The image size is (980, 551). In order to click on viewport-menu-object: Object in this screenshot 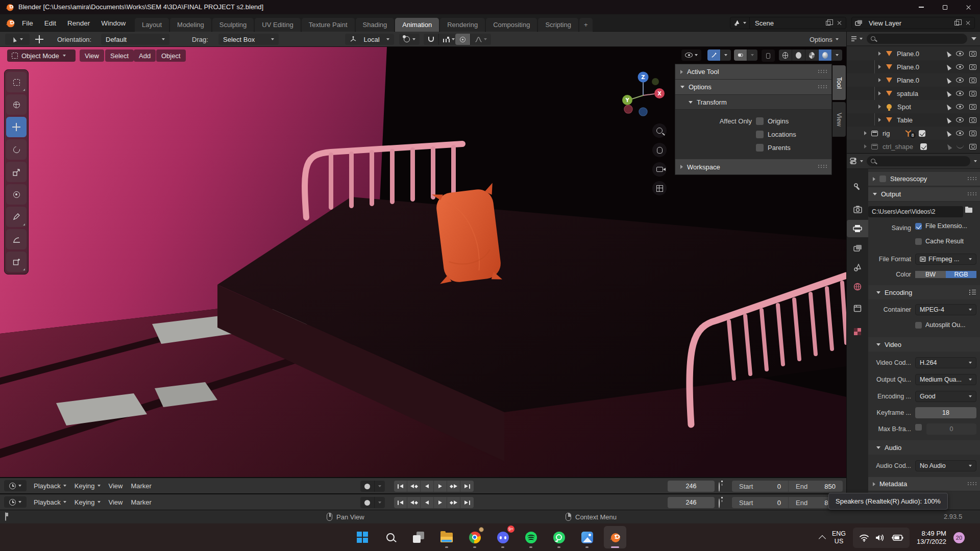, I will do `click(171, 56)`.